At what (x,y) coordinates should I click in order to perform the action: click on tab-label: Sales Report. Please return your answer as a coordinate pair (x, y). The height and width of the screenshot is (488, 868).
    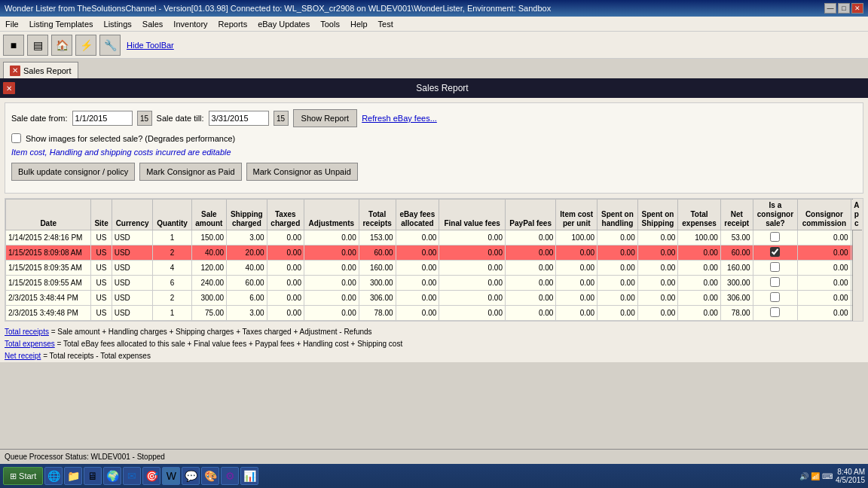
    Looking at the image, I should click on (47, 71).